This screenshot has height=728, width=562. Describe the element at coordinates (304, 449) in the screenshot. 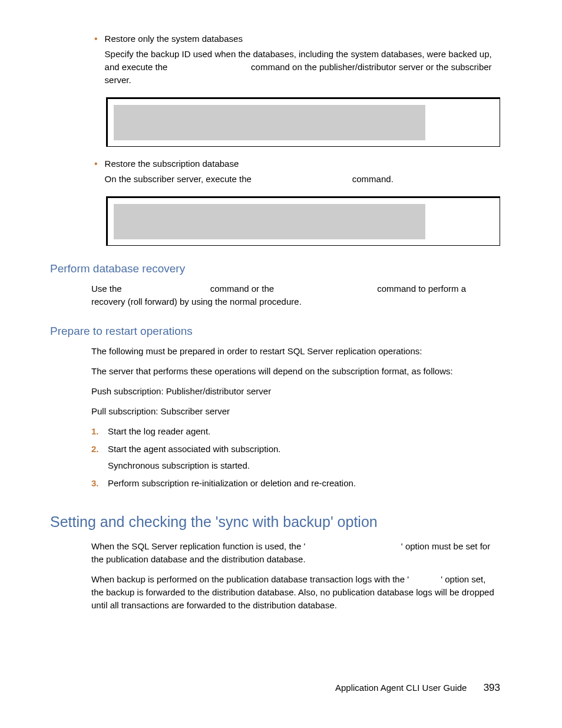

I see `step-text: Start the agent associated with subscrip…` at that location.